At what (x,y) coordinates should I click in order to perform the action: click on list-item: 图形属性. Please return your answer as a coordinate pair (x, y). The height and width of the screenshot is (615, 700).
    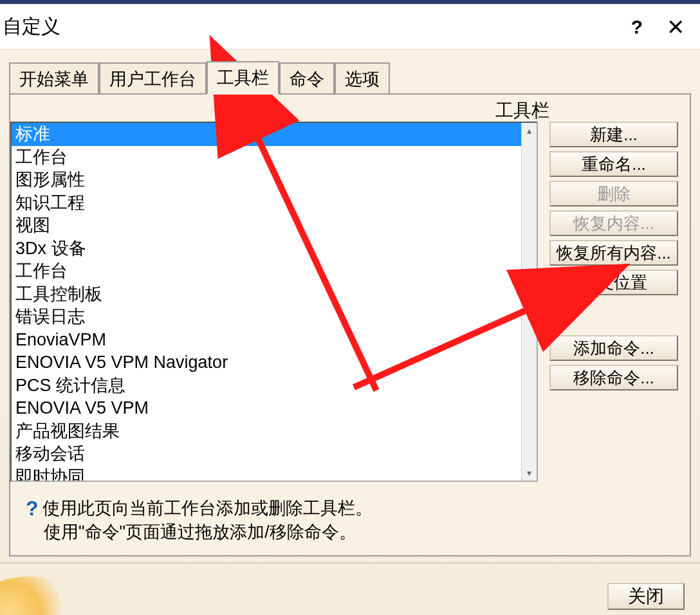
    Looking at the image, I should click on (266, 180).